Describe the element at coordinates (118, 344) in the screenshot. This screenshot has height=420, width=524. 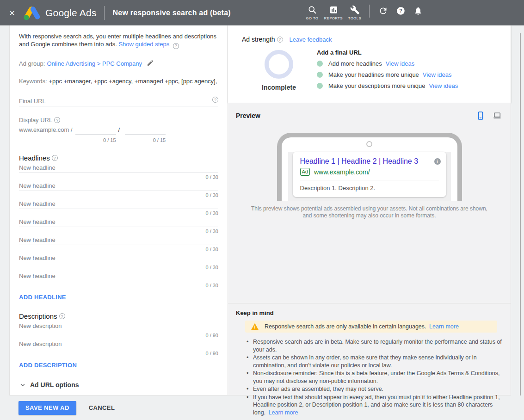
I see `description-2-input` at that location.